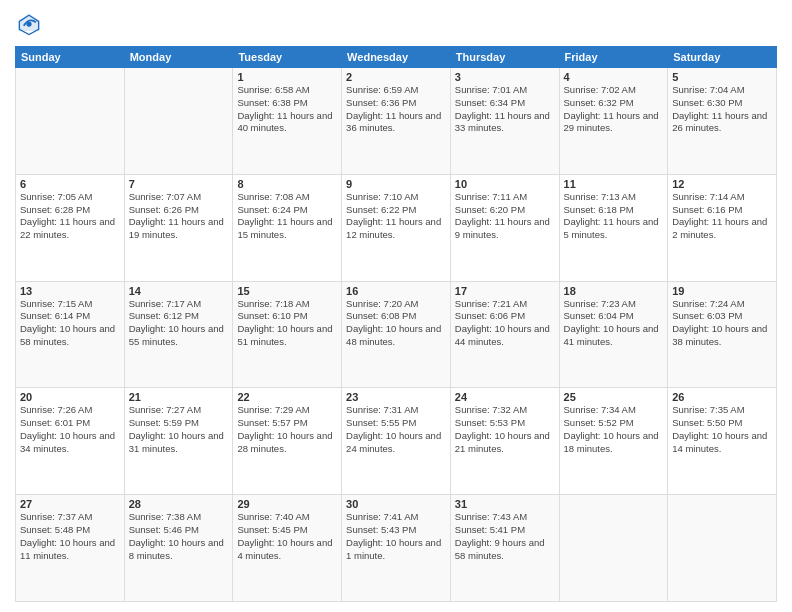 The width and height of the screenshot is (792, 612). What do you see at coordinates (396, 24) in the screenshot?
I see `header` at bounding box center [396, 24].